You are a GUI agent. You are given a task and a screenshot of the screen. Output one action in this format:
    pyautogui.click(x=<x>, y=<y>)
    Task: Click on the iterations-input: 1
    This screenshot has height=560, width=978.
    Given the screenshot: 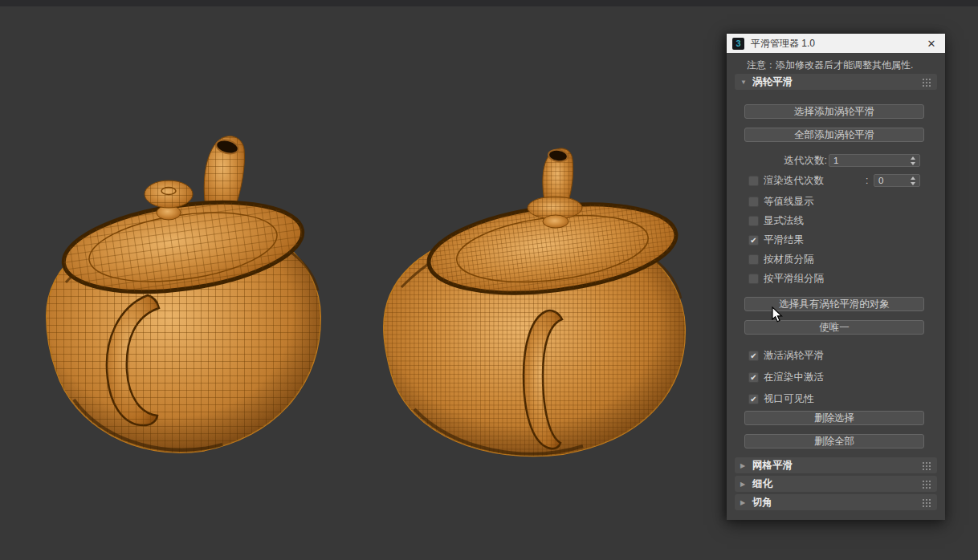 What is the action you would take?
    pyautogui.click(x=874, y=160)
    